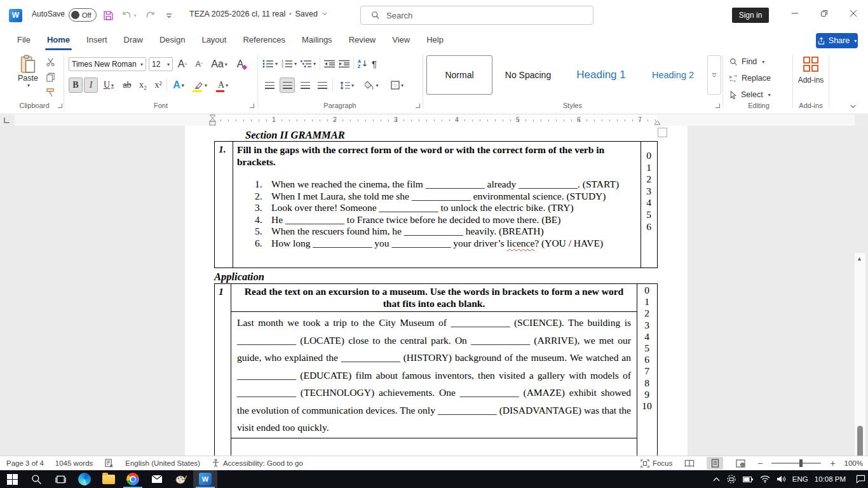 Image resolution: width=868 pixels, height=488 pixels. What do you see at coordinates (656, 464) in the screenshot?
I see `focus-button: Focus` at bounding box center [656, 464].